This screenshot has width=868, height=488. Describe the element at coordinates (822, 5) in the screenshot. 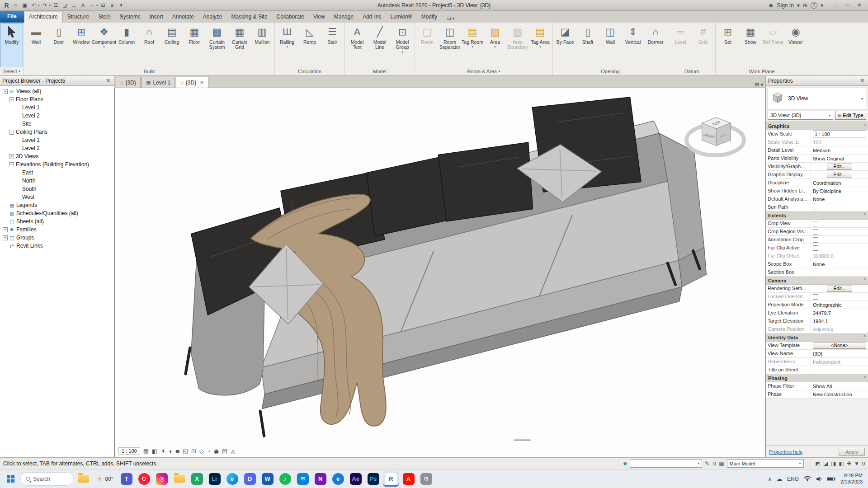

I see `help-caret: ▾` at that location.